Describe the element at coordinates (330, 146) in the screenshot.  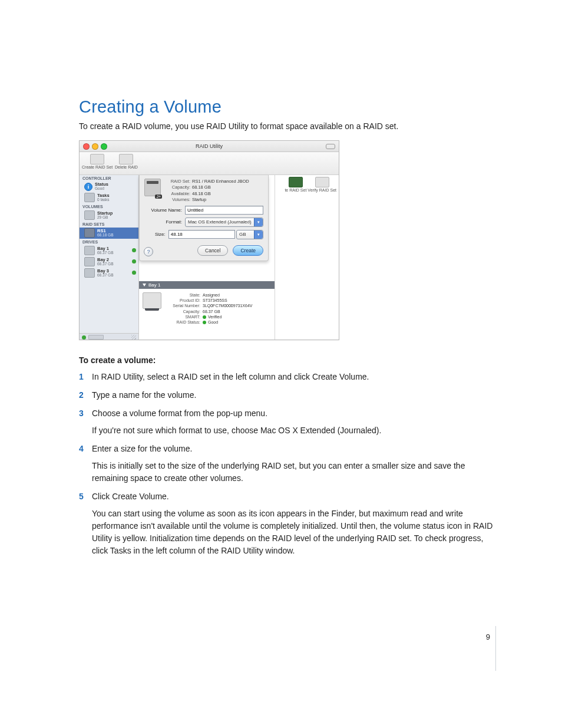
I see `toolbar-pill-icon` at that location.